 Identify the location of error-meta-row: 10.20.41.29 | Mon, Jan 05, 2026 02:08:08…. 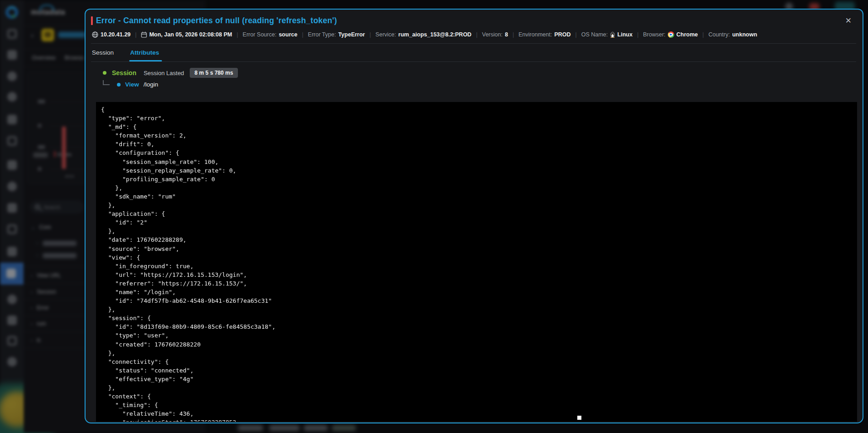
(474, 35).